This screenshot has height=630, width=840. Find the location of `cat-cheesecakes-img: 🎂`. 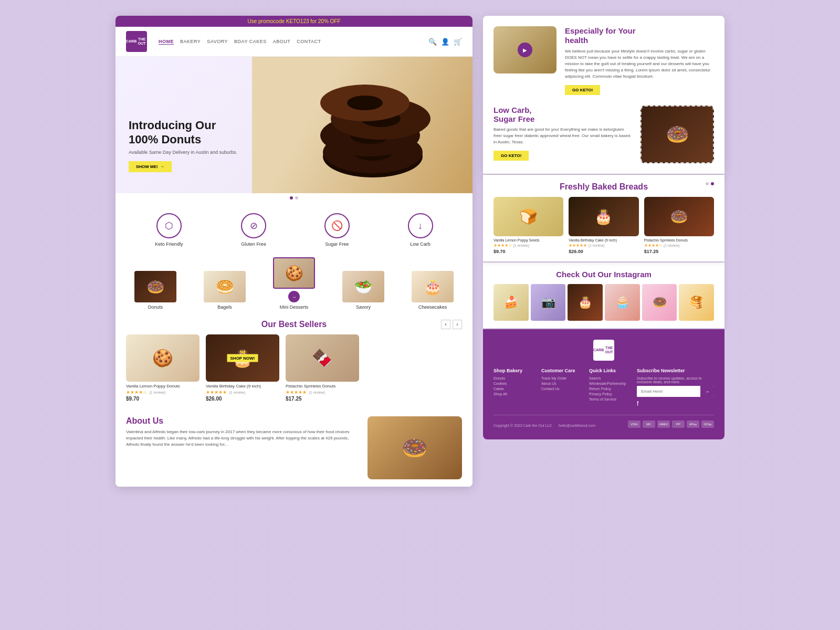

cat-cheesecakes-img: 🎂 is located at coordinates (433, 287).